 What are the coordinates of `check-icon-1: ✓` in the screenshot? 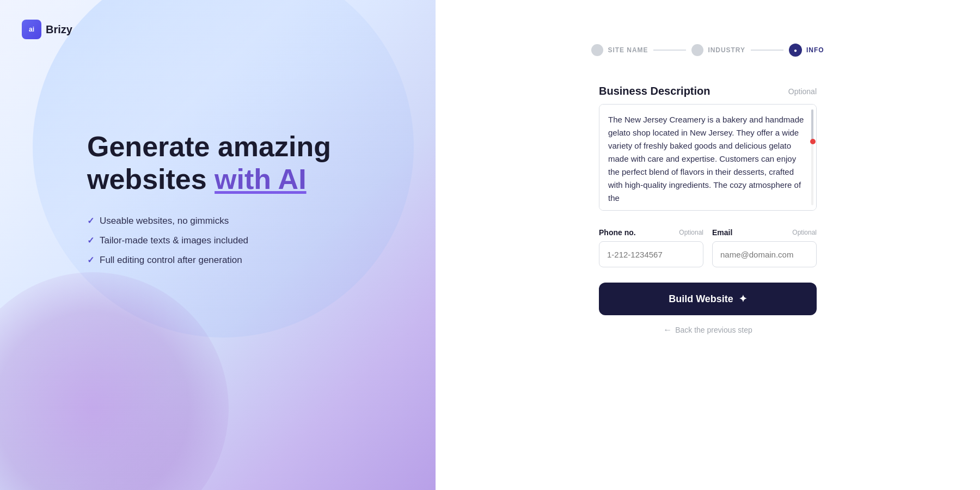 It's located at (90, 221).